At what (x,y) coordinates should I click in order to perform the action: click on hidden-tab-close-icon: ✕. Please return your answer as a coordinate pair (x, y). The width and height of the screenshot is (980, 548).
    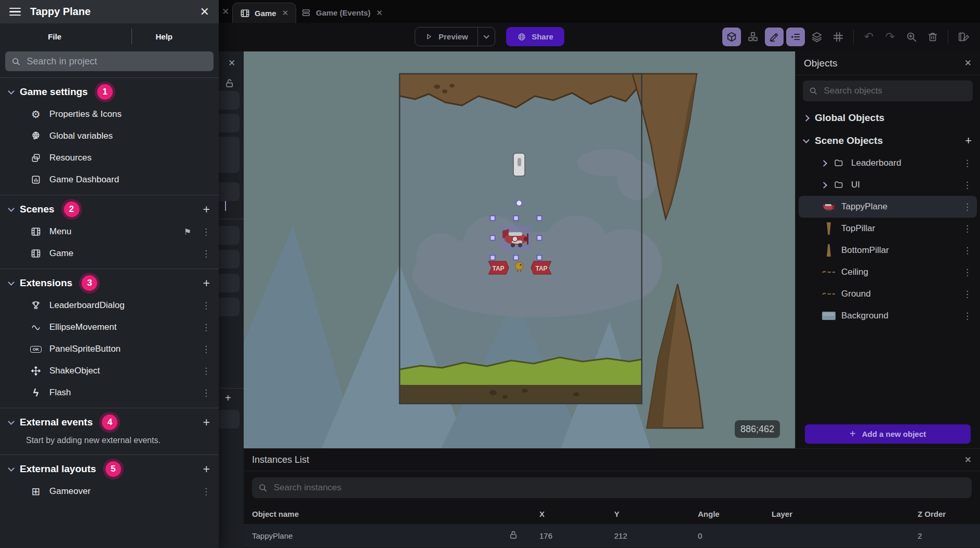
    Looking at the image, I should click on (226, 11).